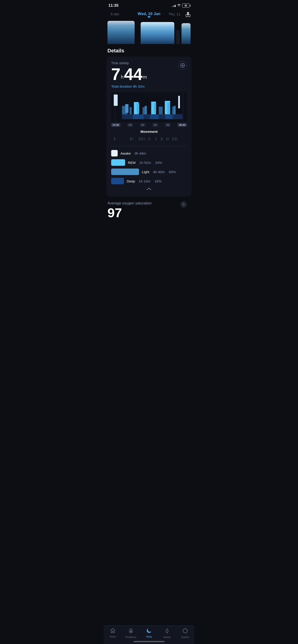 The image size is (298, 644). What do you see at coordinates (172, 172) in the screenshot?
I see `light-pct: 60%` at bounding box center [172, 172].